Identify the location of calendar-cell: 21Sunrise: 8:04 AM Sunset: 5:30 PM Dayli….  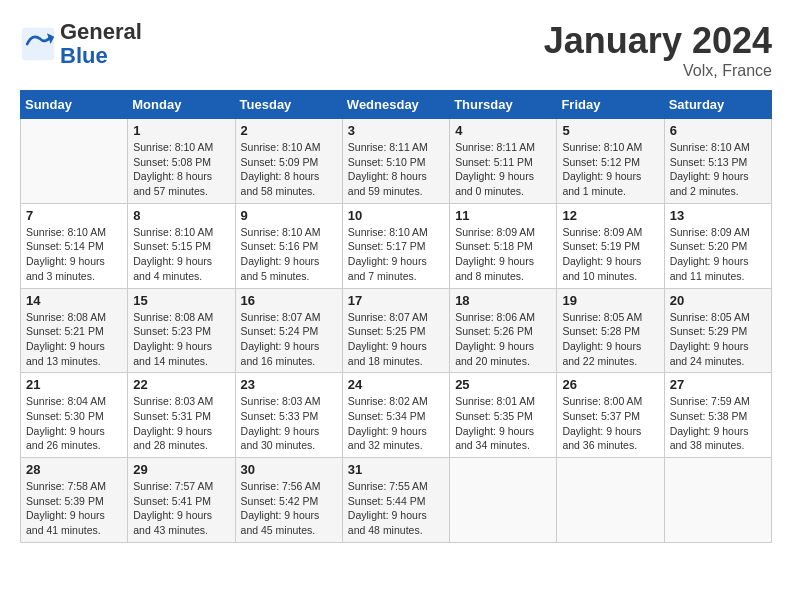
(74, 416).